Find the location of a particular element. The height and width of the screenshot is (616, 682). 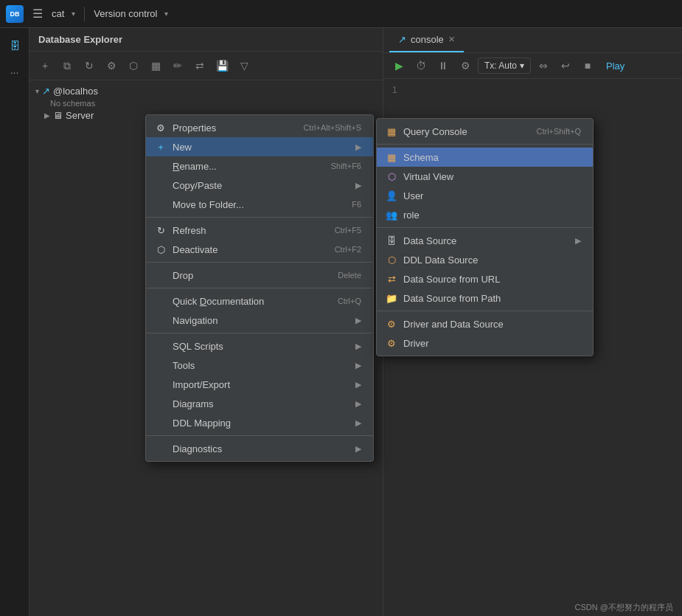

settings-button: ⚙ is located at coordinates (111, 66).